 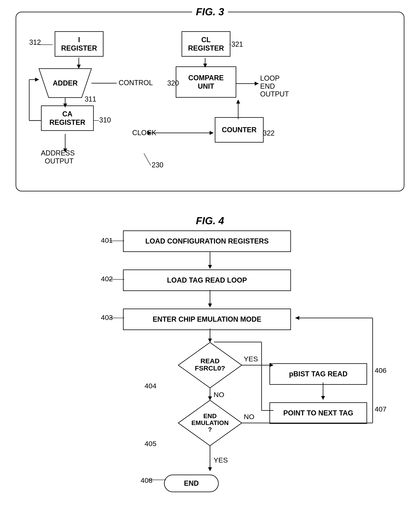 I want to click on svg-text: EMULATION, so click(x=210, y=423).